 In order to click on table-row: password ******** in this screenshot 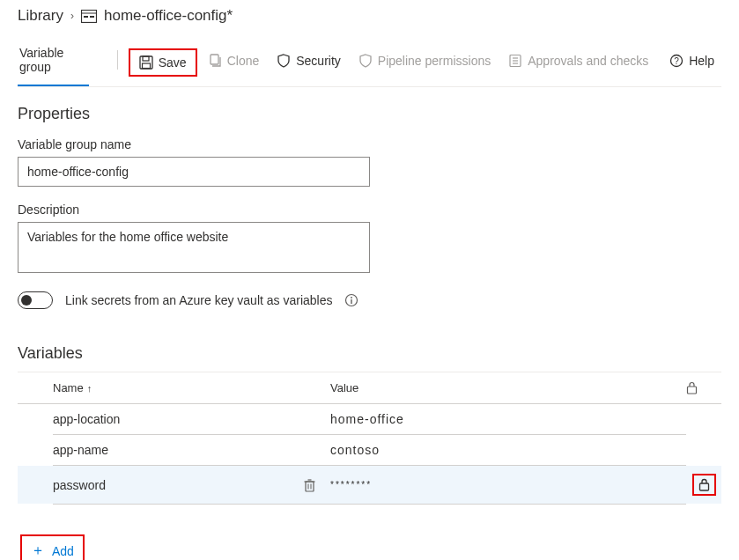, I will do `click(370, 484)`.